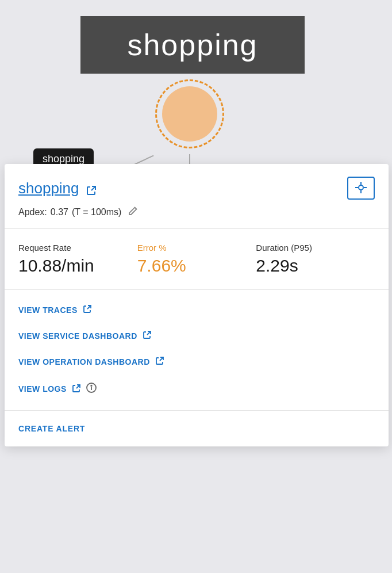 Image resolution: width=392 pixels, height=573 pixels. What do you see at coordinates (78, 266) in the screenshot?
I see `metric-request-rate-value: 10.88/min` at bounding box center [78, 266].